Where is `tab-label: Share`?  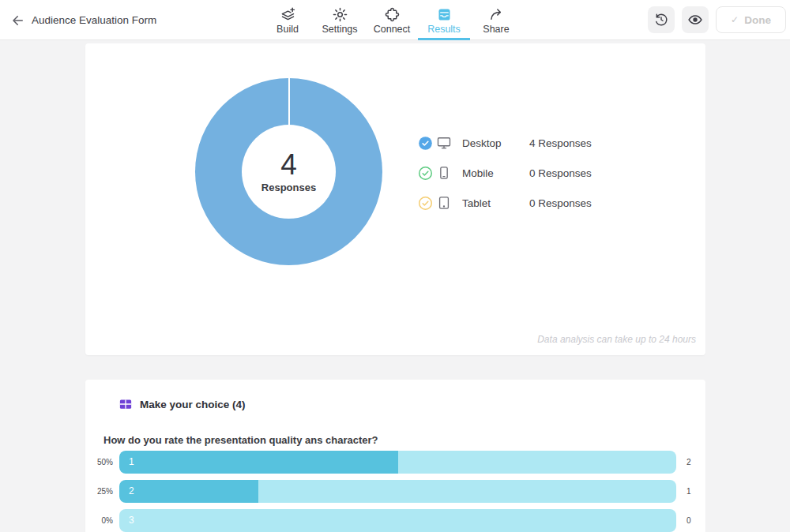
tab-label: Share is located at coordinates (496, 29).